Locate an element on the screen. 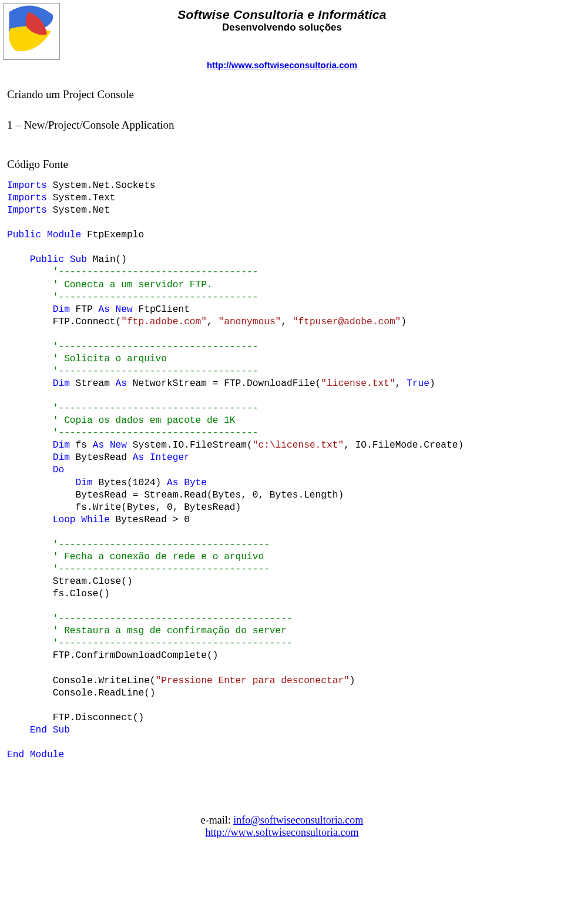 The width and height of the screenshot is (564, 924). code-keyword: Do is located at coordinates (59, 470).